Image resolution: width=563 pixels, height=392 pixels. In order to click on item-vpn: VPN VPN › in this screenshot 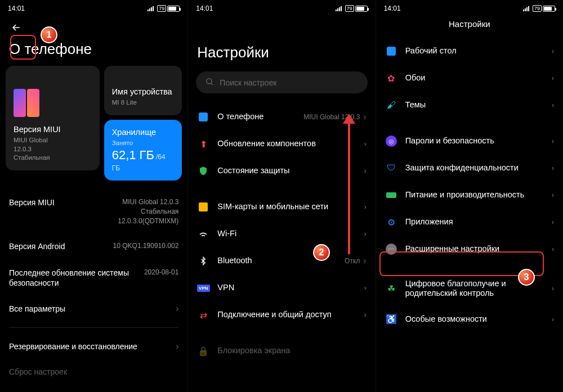, I will do `click(282, 288)`.